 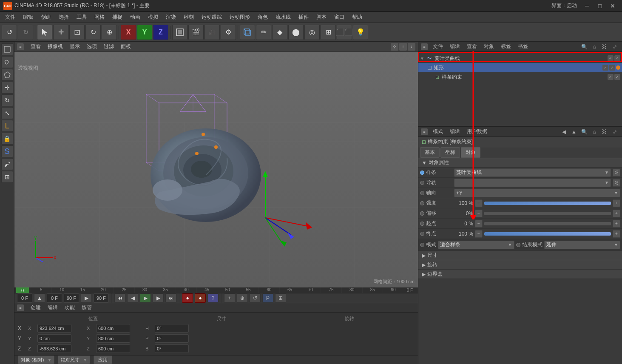 What do you see at coordinates (255, 298) in the screenshot?
I see `key-btn-3: ↺` at bounding box center [255, 298].